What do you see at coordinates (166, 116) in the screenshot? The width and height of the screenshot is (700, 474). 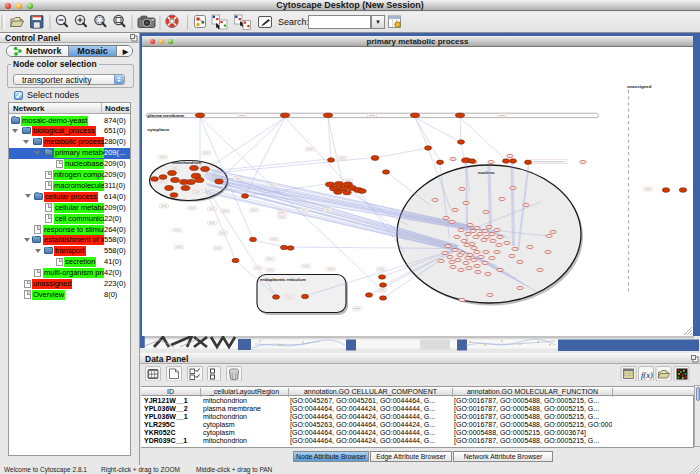 I see `svg-text: plasma membrane` at bounding box center [166, 116].